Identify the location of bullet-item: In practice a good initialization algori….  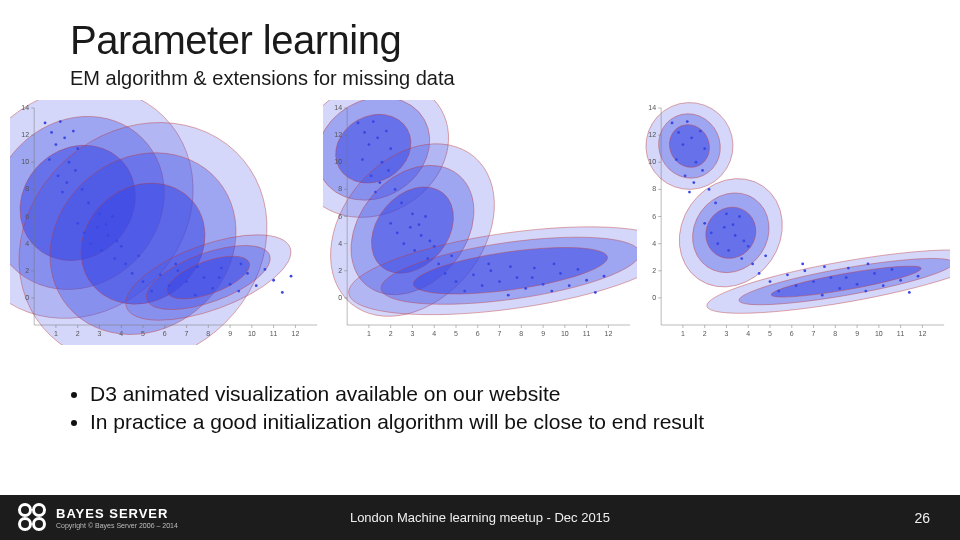
(397, 422).